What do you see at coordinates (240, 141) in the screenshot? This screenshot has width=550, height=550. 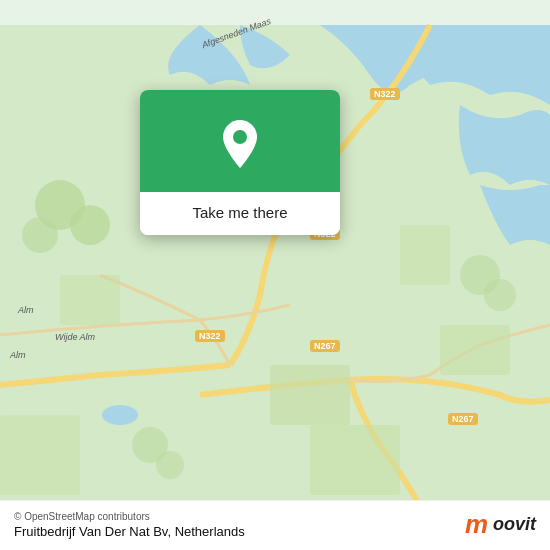 I see `popup-green-area` at bounding box center [240, 141].